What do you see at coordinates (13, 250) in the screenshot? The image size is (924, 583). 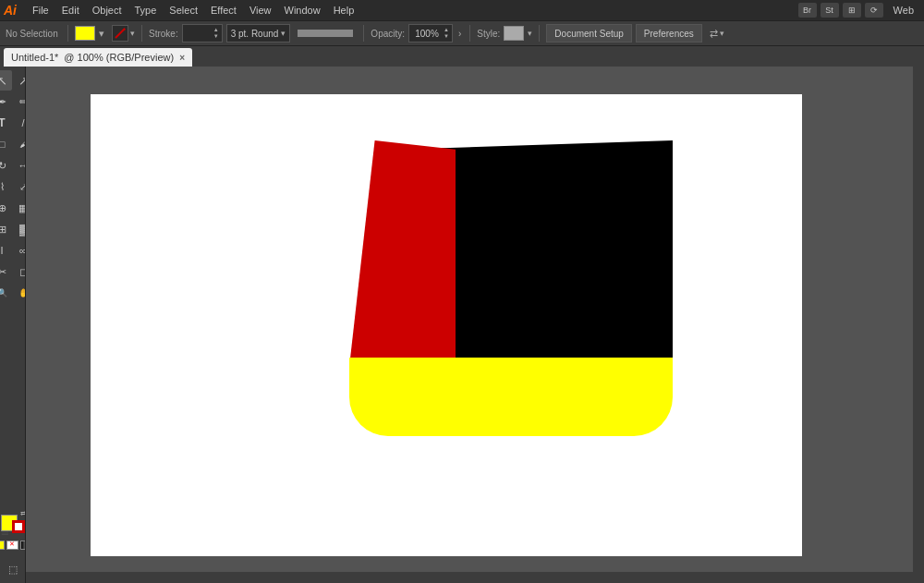 I see `tool-row-9: I ∞` at bounding box center [13, 250].